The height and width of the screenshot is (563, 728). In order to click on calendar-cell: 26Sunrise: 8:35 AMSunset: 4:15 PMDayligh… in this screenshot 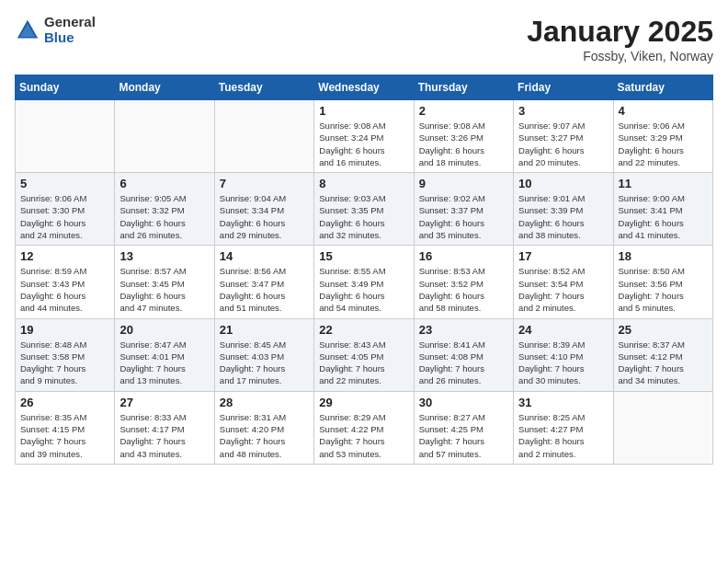, I will do `click(65, 427)`.